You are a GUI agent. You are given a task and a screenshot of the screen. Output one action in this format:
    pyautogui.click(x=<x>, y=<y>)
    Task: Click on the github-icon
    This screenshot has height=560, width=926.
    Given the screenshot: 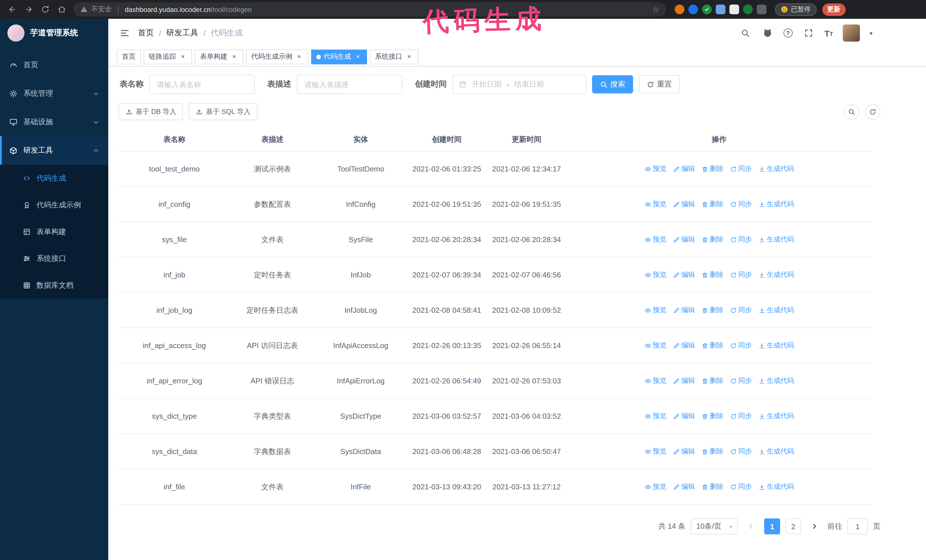 What is the action you would take?
    pyautogui.click(x=767, y=33)
    